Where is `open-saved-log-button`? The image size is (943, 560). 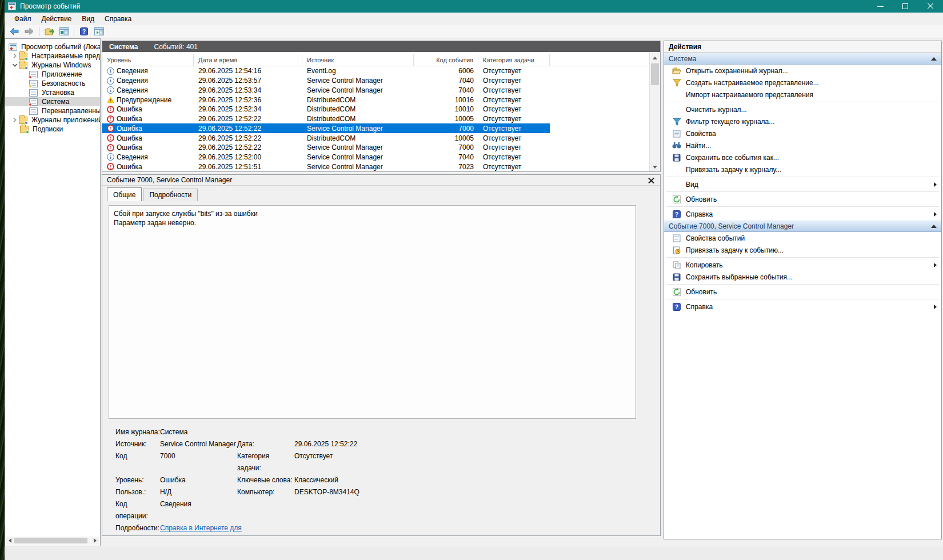 open-saved-log-button is located at coordinates (49, 31).